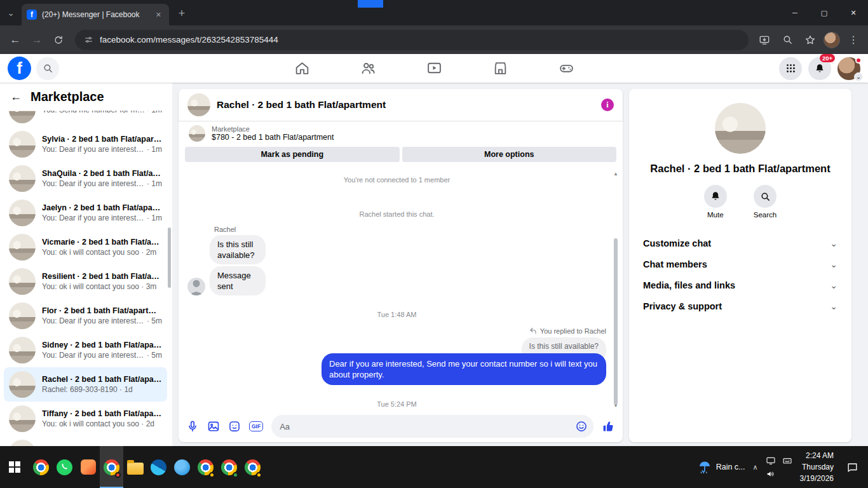 Image resolution: width=868 pixels, height=488 pixels. Describe the element at coordinates (824, 13) in the screenshot. I see `maximize-button: ▢` at that location.